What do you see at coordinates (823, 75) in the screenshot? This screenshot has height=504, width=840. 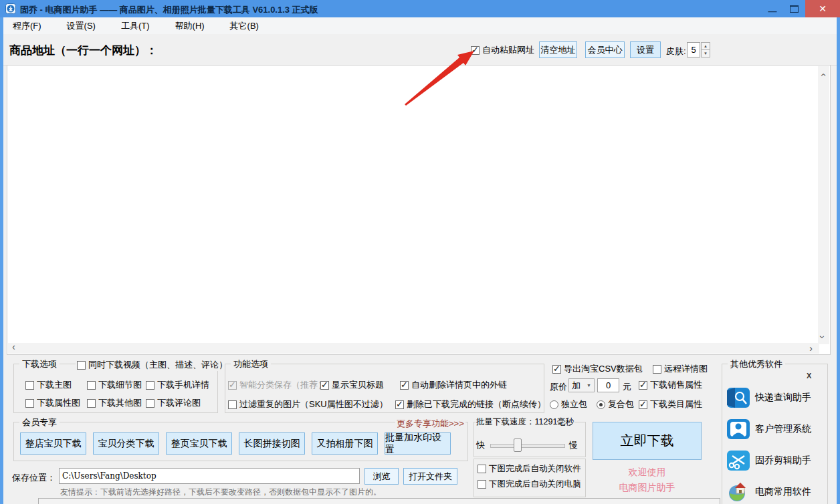 I see `scroll-up-icon: ›` at bounding box center [823, 75].